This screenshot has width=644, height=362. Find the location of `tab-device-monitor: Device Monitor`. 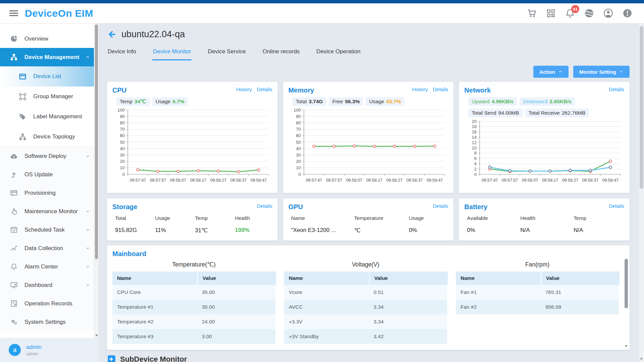

tab-device-monitor: Device Monitor is located at coordinates (172, 53).